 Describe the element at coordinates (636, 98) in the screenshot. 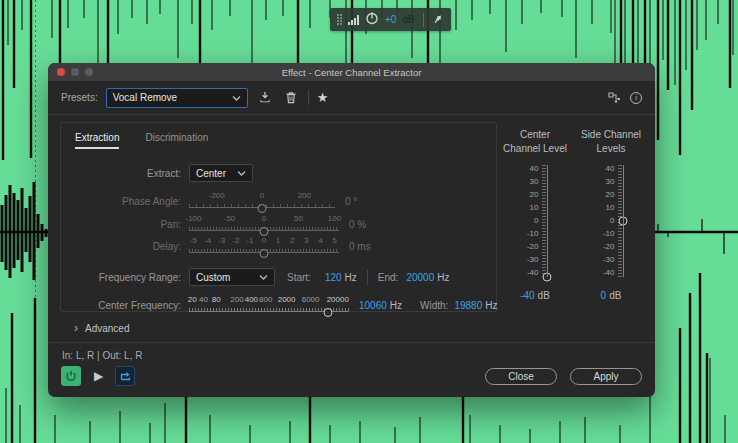

I see `info-icon: i` at that location.